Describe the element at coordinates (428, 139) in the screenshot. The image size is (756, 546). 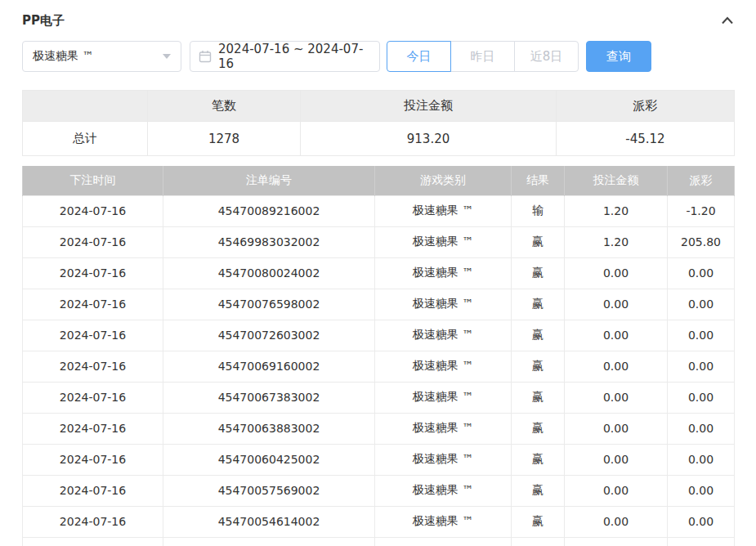
I see `summary-total-bet-amount: 913.20` at that location.